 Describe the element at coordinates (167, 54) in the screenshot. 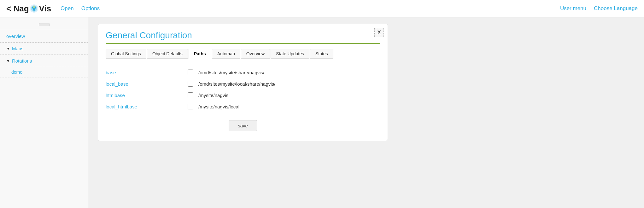

I see `tab-object-defaults: Object Defaults` at that location.